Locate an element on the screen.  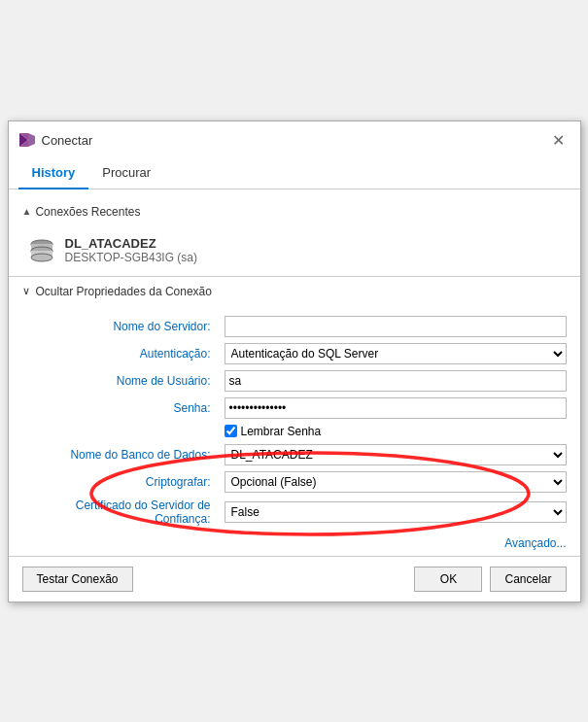
collapse-icon: ▲ is located at coordinates (27, 212).